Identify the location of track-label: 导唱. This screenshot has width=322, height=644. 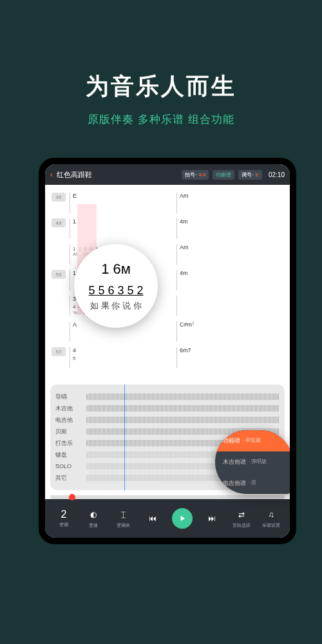
(69, 397).